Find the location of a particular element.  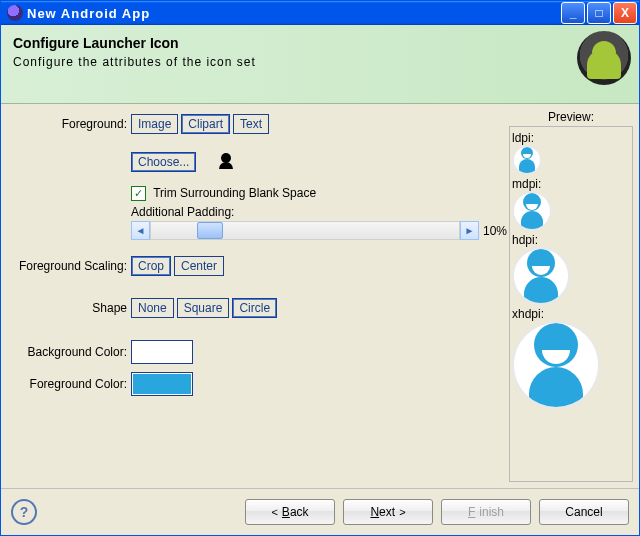

foreground-opt-image: Image is located at coordinates (154, 124).